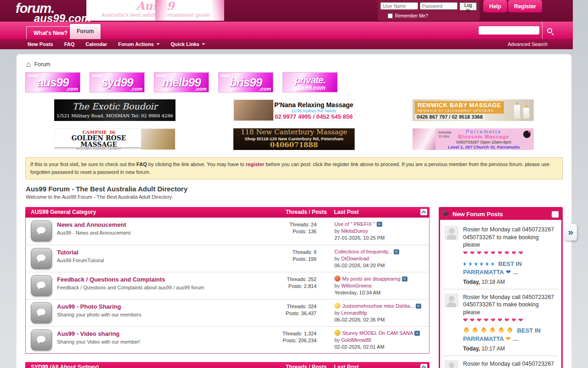 Image resolution: width=588 pixels, height=368 pixels. Describe the element at coordinates (139, 44) in the screenshot. I see `nav-forum-actions: Forum Actions` at that location.